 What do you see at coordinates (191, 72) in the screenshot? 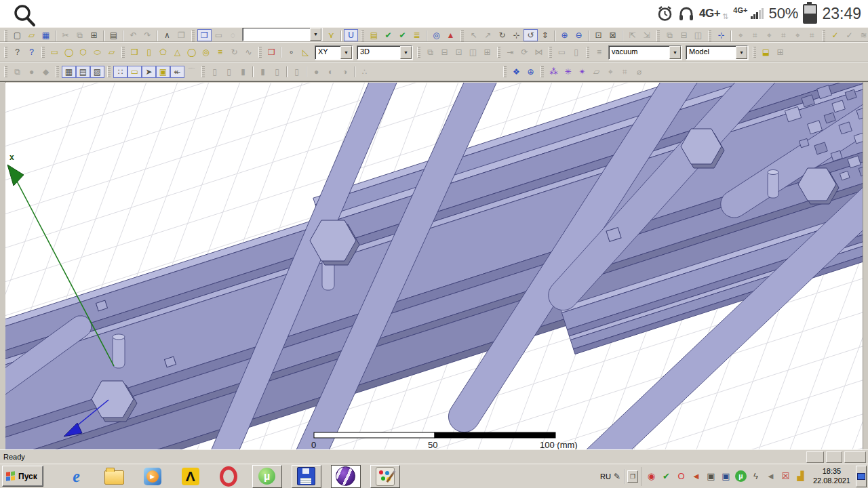
I see `snap-arc-icon: ⌒` at bounding box center [191, 72].